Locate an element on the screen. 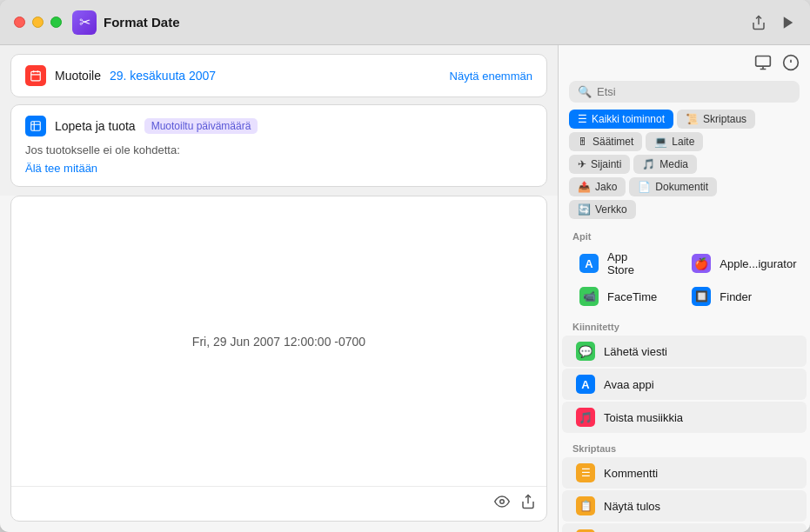 The width and height of the screenshot is (810, 532). sidebar-item-nayta-halytys: ⚠ Näytä hälytys is located at coordinates (684, 528).